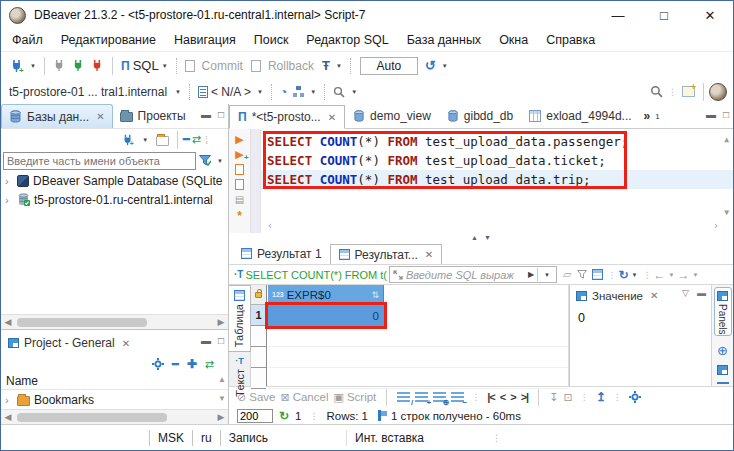 The image size is (734, 451). I want to click on maximize-button: □, so click(664, 15).